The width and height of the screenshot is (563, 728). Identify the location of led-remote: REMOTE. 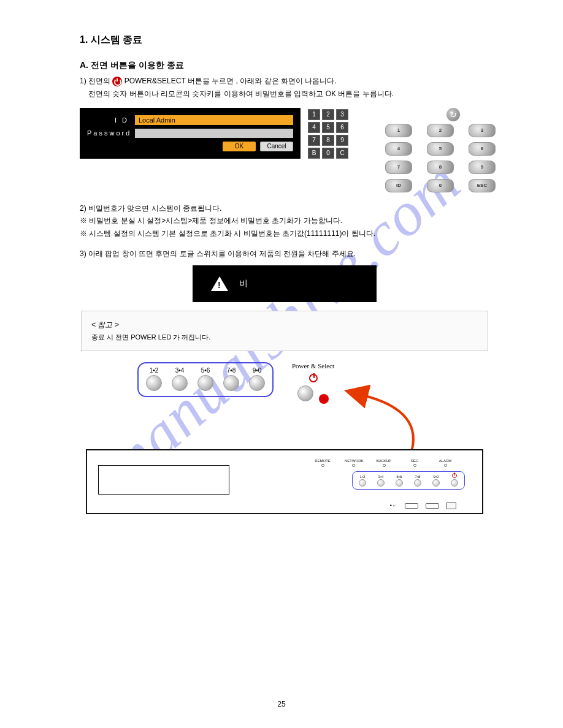
(323, 461).